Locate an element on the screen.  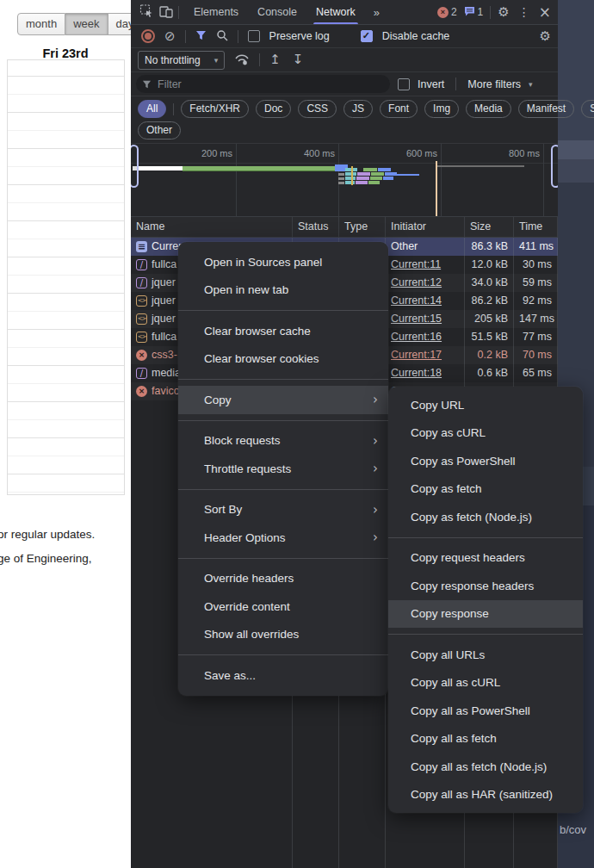
settings-gear-icon: ⚙ is located at coordinates (503, 12).